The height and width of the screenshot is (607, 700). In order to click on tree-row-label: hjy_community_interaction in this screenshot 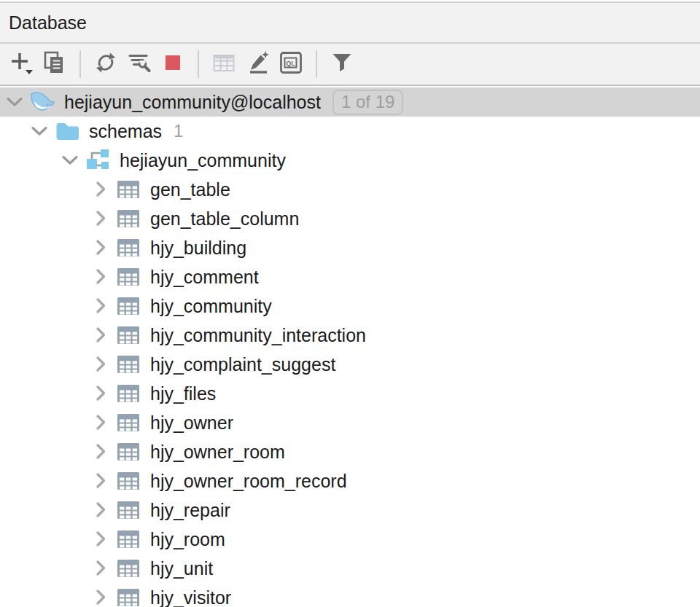, I will do `click(258, 335)`.